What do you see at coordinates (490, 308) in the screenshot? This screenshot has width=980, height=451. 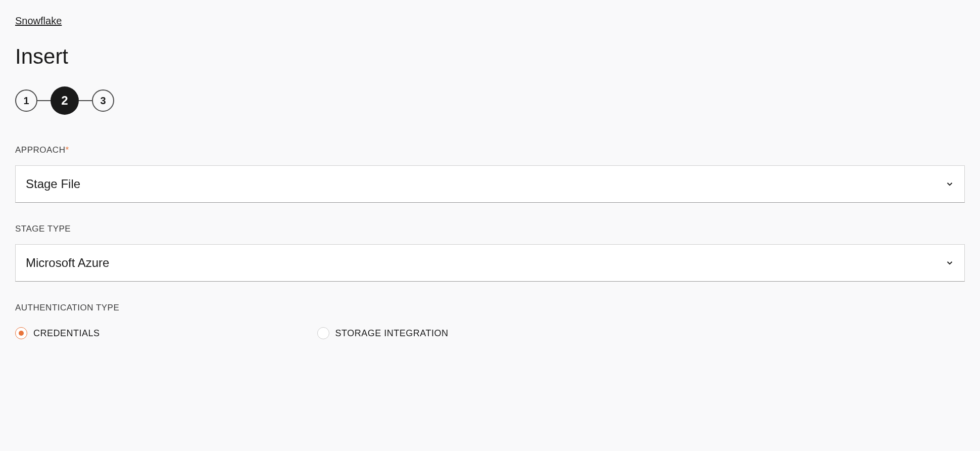 I see `auth-type-label: AUTHENTICATION TYPE` at bounding box center [490, 308].